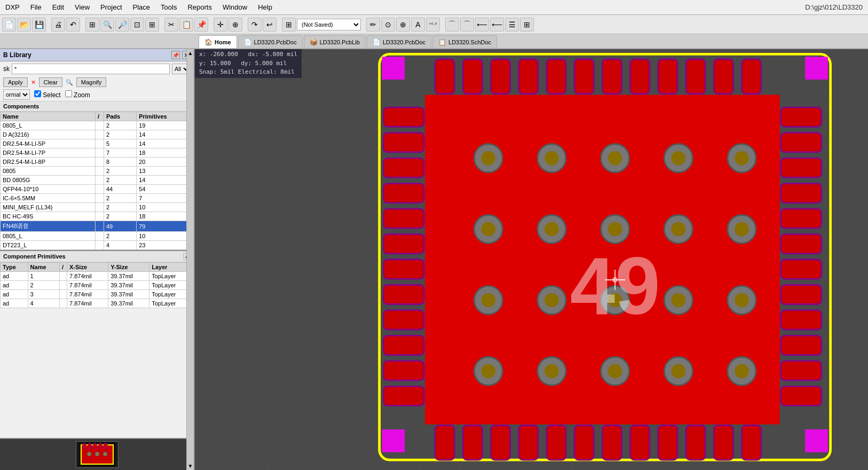 The width and height of the screenshot is (868, 470). I want to click on arr2-btn: ⟵, so click(497, 25).